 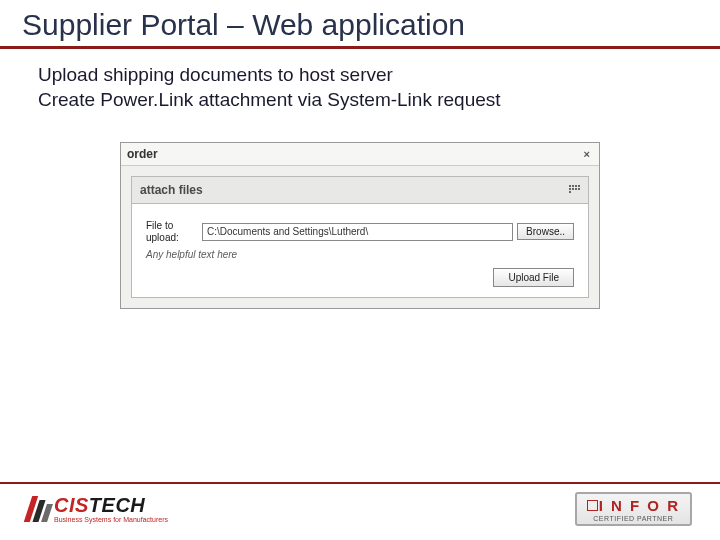 I want to click on attach-panel-body: File to upload: Browse.. Any helpful tex…, so click(x=360, y=251).